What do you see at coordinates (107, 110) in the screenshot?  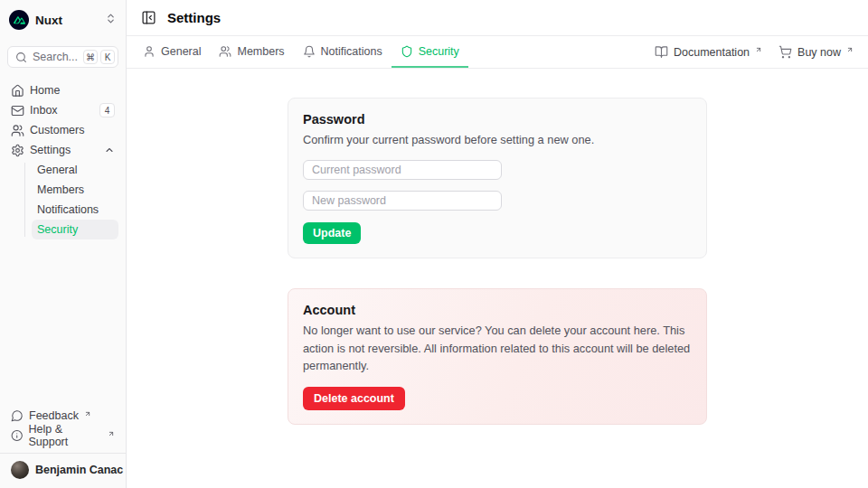 I see `inbox-count-badge: 4` at bounding box center [107, 110].